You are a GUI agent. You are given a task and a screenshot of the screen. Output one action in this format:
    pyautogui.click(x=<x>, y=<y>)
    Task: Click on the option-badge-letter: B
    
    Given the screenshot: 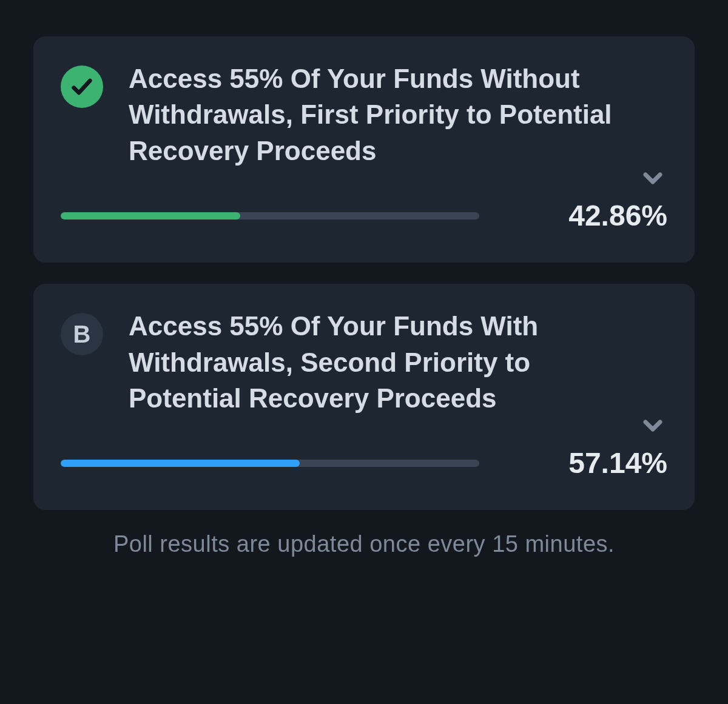 What is the action you would take?
    pyautogui.click(x=82, y=334)
    